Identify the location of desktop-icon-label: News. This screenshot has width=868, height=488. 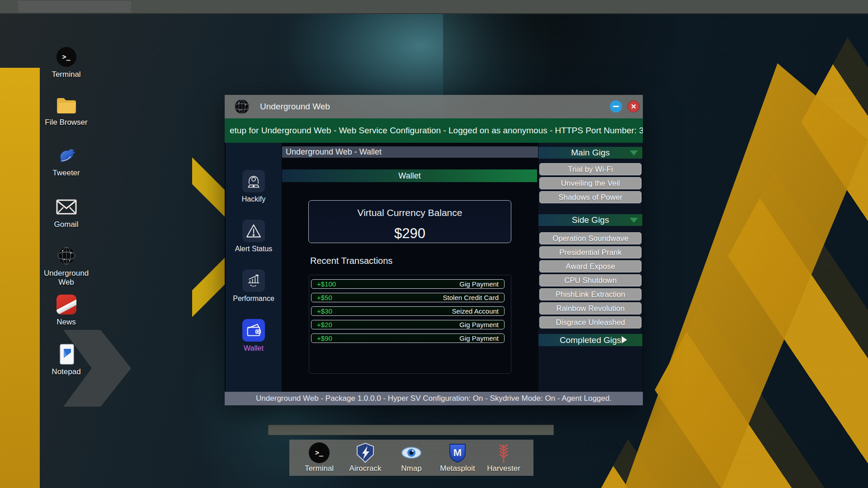
(66, 322).